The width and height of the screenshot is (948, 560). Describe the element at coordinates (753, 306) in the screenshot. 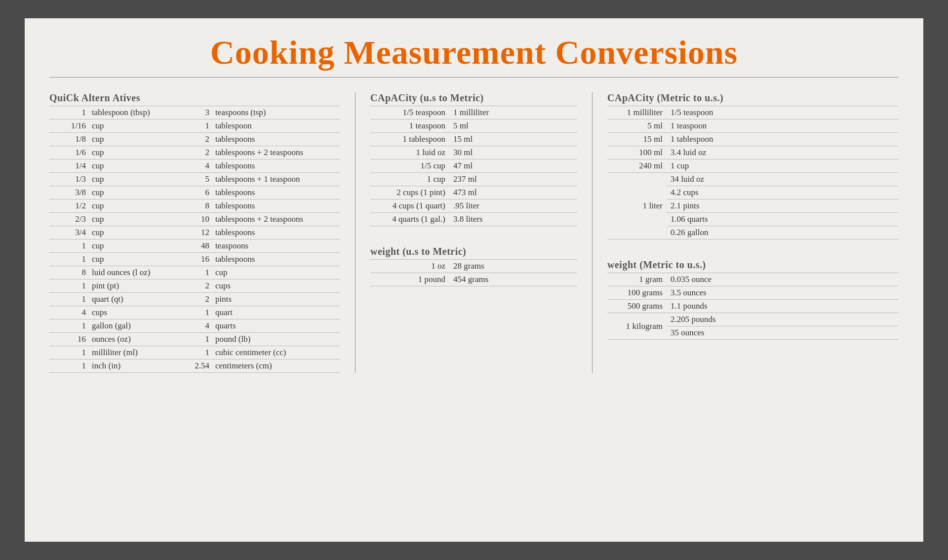

I see `table-row: 500 grams 1.1 pounds` at that location.